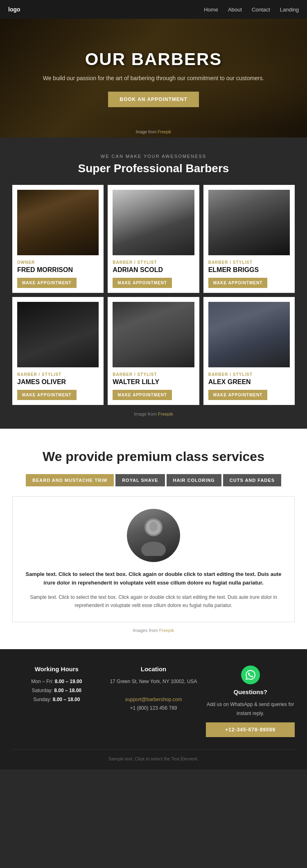 This screenshot has height=868, width=307. What do you see at coordinates (154, 579) in the screenshot?
I see `service-bold-text: Sample text. Click to select the text bo…` at bounding box center [154, 579].